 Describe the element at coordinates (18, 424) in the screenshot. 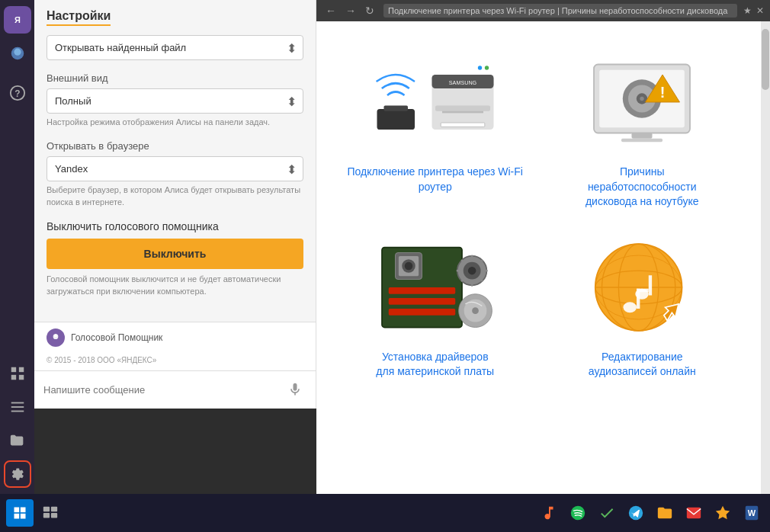

I see `sidebar-bottom` at that location.